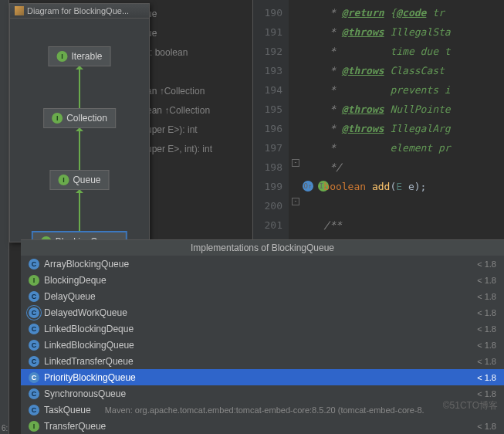  What do you see at coordinates (262, 344) in the screenshot?
I see `implementation-item-linkedblockingqueue: CLinkedBlockingQueue< 1.8` at bounding box center [262, 344].